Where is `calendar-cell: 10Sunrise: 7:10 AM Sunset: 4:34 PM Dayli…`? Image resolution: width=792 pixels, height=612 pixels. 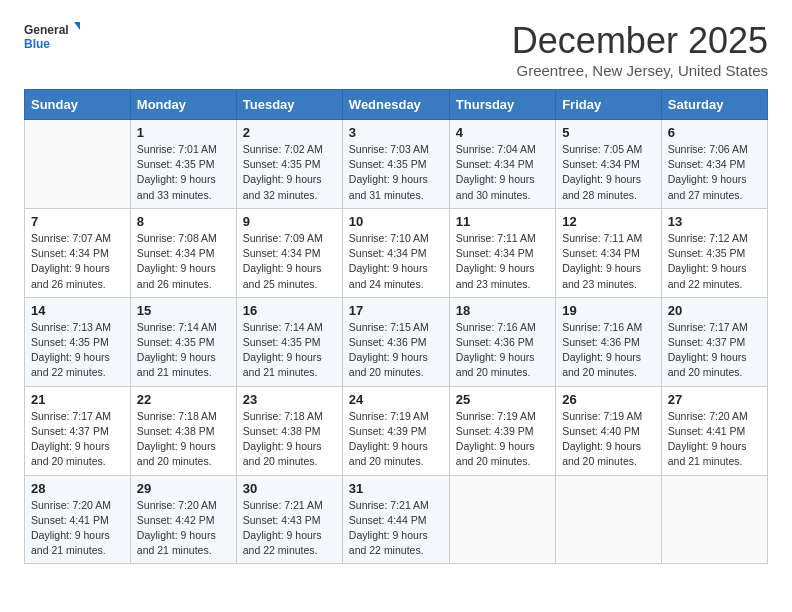
calendar-cell: 10Sunrise: 7:10 AM Sunset: 4:34 PM Dayli… is located at coordinates (396, 252).